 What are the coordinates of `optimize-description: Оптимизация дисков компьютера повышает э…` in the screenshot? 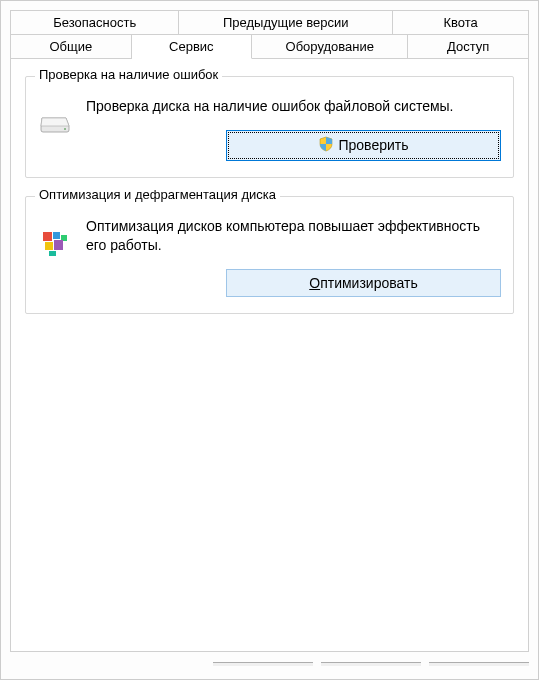 It's located at (294, 236).